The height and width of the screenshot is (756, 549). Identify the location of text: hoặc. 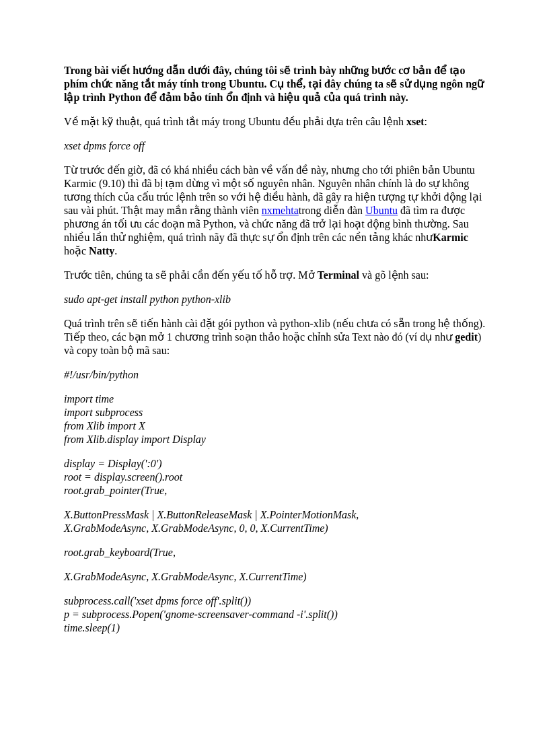
(77, 250).